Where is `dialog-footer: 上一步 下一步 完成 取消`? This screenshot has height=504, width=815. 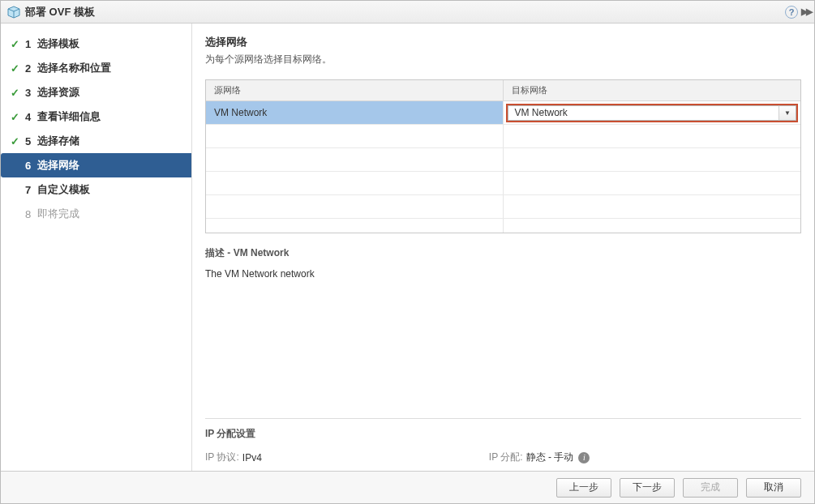
dialog-footer: 上一步 下一步 完成 取消 is located at coordinates (407, 487).